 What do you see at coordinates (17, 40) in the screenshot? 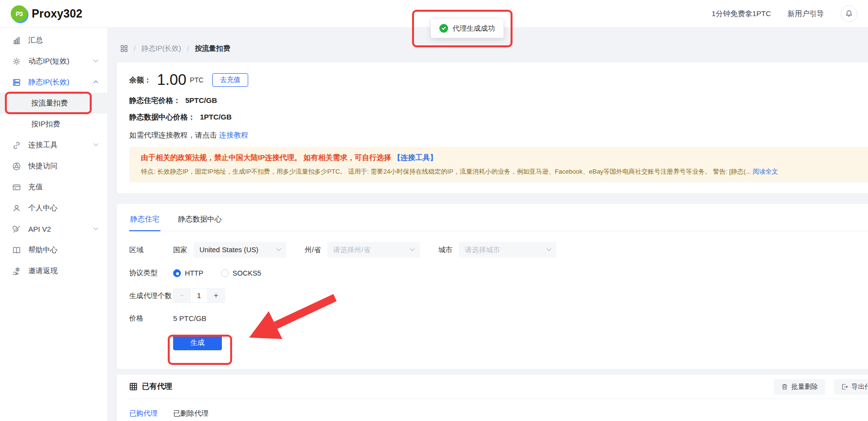
I see `bar-chart-icon` at bounding box center [17, 40].